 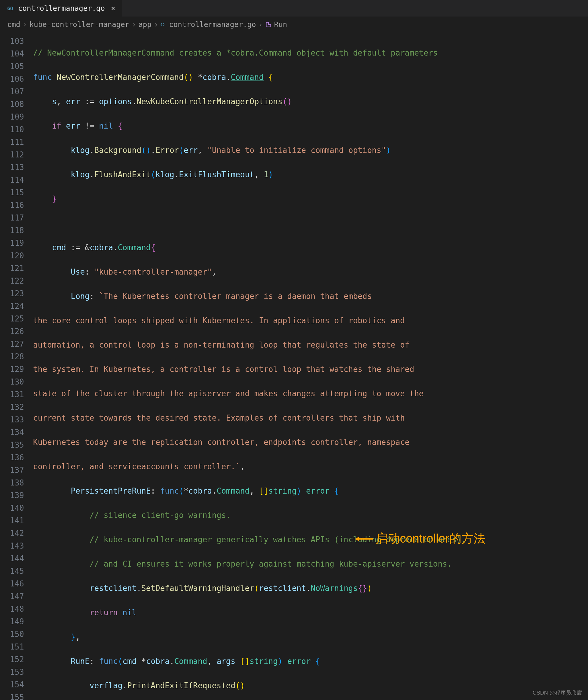 I want to click on line-number: 117, so click(x=12, y=218).